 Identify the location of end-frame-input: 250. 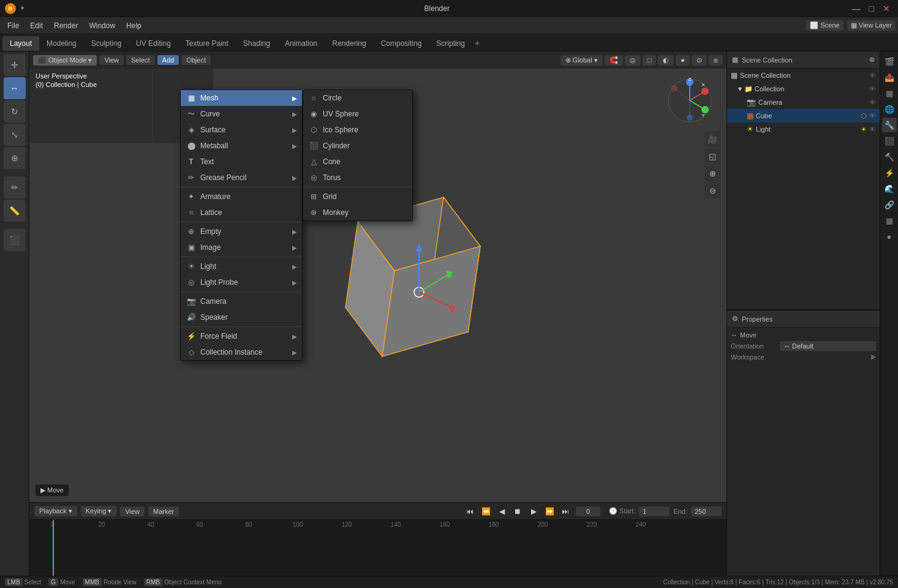
(706, 511).